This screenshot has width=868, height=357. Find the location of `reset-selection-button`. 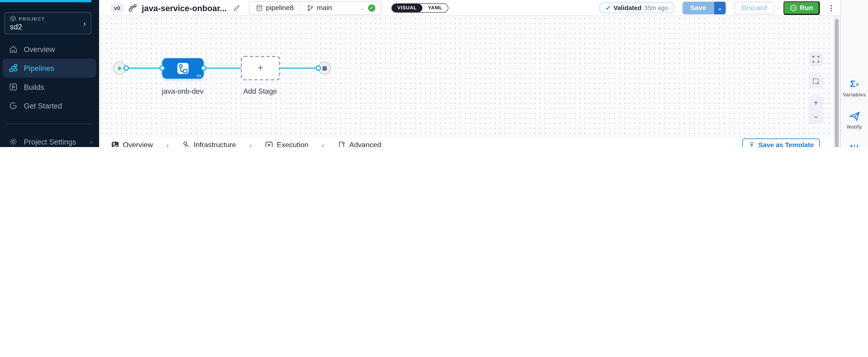

reset-selection-button is located at coordinates (816, 82).